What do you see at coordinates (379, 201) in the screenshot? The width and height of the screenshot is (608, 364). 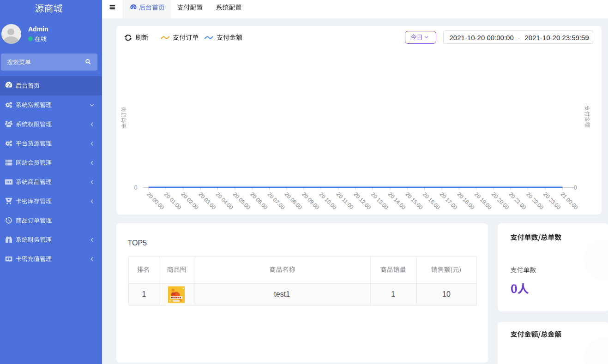 I see `svg-text: 20 13:00` at bounding box center [379, 201].